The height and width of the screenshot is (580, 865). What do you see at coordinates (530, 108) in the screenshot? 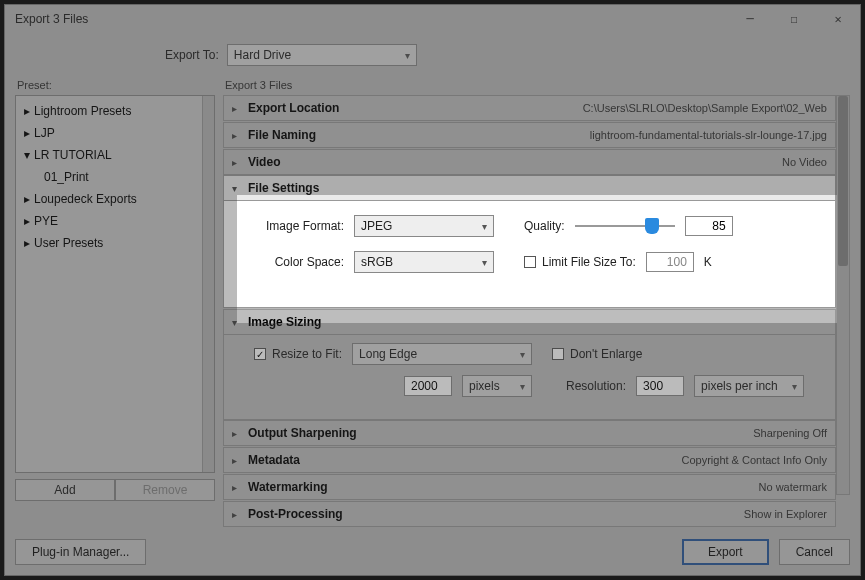
I see `panel-export-location: ▸ Export Location C:\Users\SLRLO\Desktop…` at bounding box center [530, 108].